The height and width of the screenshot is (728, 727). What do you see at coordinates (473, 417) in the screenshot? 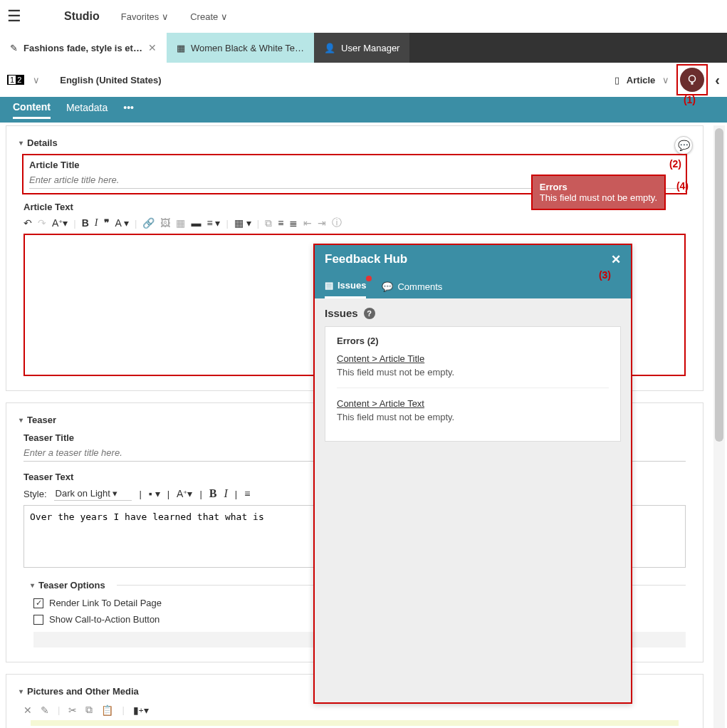
I see `issue-message: This field must not be empty.` at bounding box center [473, 417].